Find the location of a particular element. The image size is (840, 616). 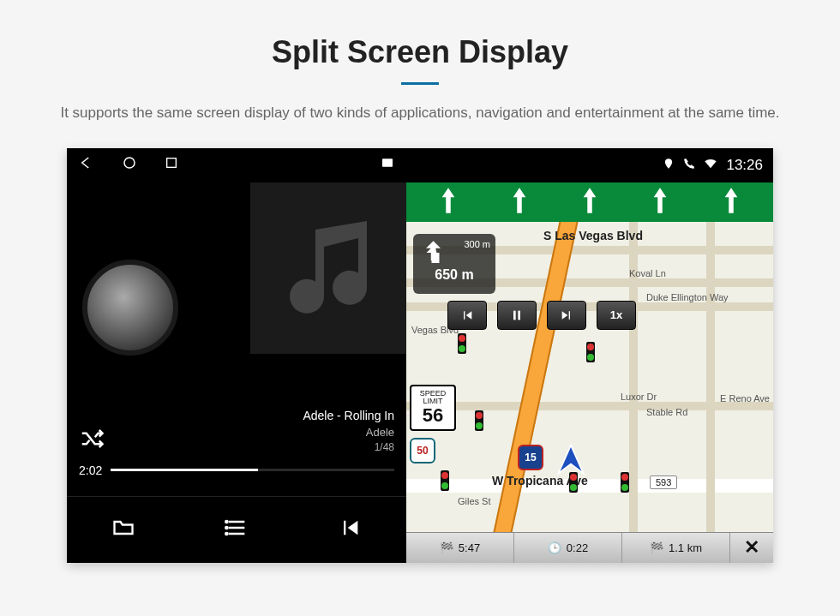

vehicle-cursor-icon is located at coordinates (571, 463).